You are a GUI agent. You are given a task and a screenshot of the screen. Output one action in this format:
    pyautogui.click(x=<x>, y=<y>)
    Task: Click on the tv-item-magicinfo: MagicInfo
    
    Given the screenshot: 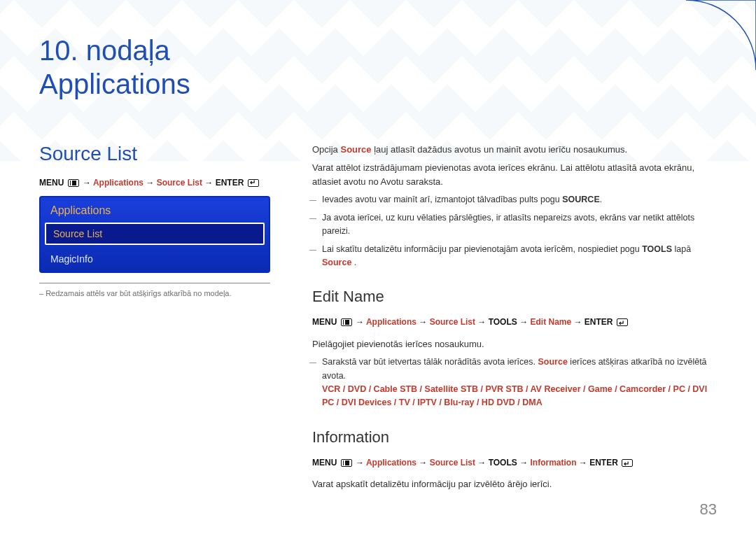 What is the action you would take?
    pyautogui.click(x=155, y=260)
    